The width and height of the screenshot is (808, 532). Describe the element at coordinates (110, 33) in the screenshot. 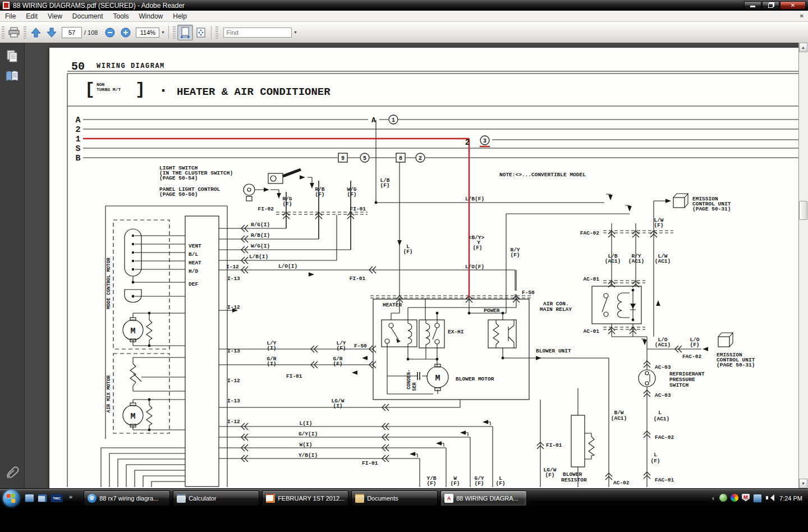

I see `zoom-out-button` at that location.